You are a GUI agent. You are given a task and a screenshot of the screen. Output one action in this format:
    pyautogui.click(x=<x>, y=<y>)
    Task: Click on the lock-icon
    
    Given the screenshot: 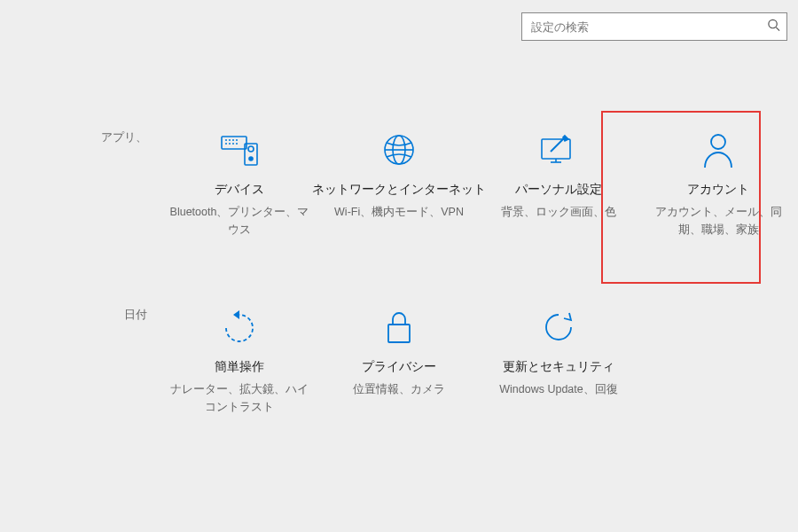 What is the action you would take?
    pyautogui.click(x=399, y=327)
    